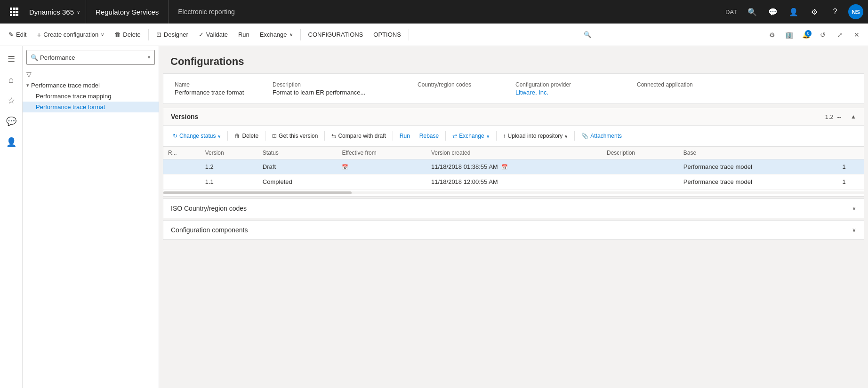 This screenshot has width=868, height=388. What do you see at coordinates (511, 208) in the screenshot?
I see `iso-panel-title: ISO Country/region codes` at bounding box center [511, 208].